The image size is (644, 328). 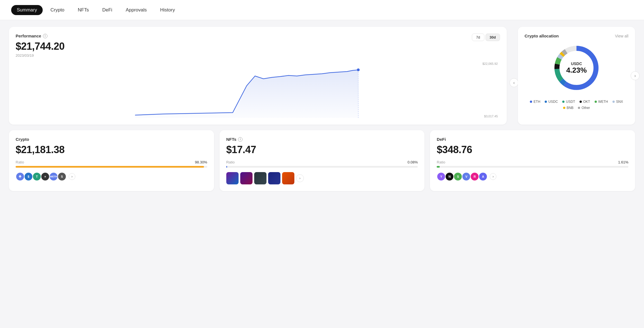 I want to click on crypto-card-amount: $21,181.38, so click(x=112, y=150).